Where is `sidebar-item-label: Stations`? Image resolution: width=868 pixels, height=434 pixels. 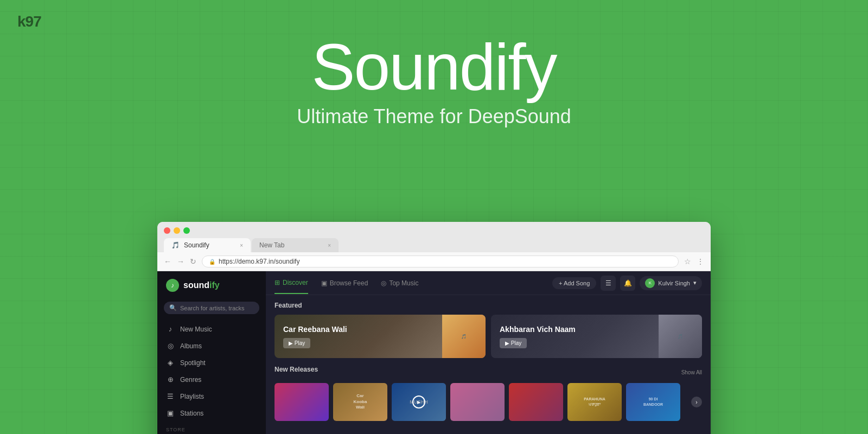 sidebar-item-label: Stations is located at coordinates (192, 413).